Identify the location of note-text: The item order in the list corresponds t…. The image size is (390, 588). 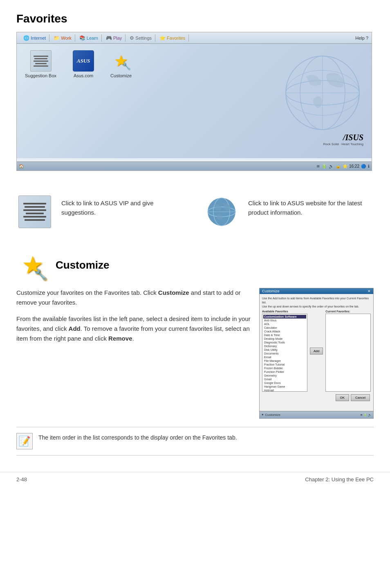
(138, 438).